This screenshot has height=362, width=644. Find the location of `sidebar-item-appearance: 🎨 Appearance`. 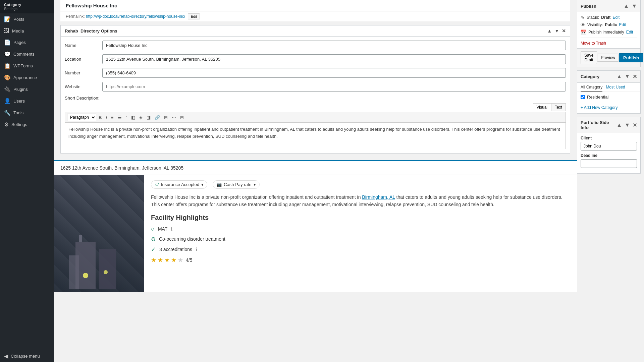

sidebar-item-appearance: 🎨 Appearance is located at coordinates (27, 78).